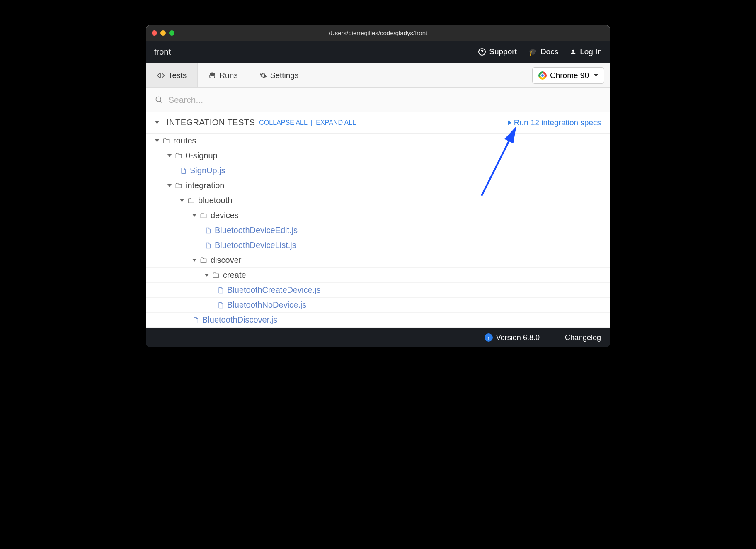  What do you see at coordinates (159, 100) in the screenshot?
I see `search-icon` at bounding box center [159, 100].